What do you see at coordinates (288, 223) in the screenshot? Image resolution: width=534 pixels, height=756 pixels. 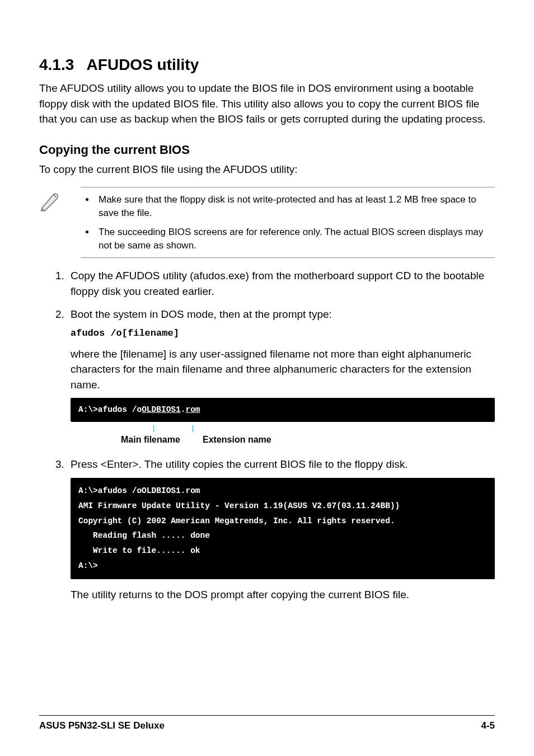 I see `note-content: Make sure that the floppy disk is not wr…` at bounding box center [288, 223].